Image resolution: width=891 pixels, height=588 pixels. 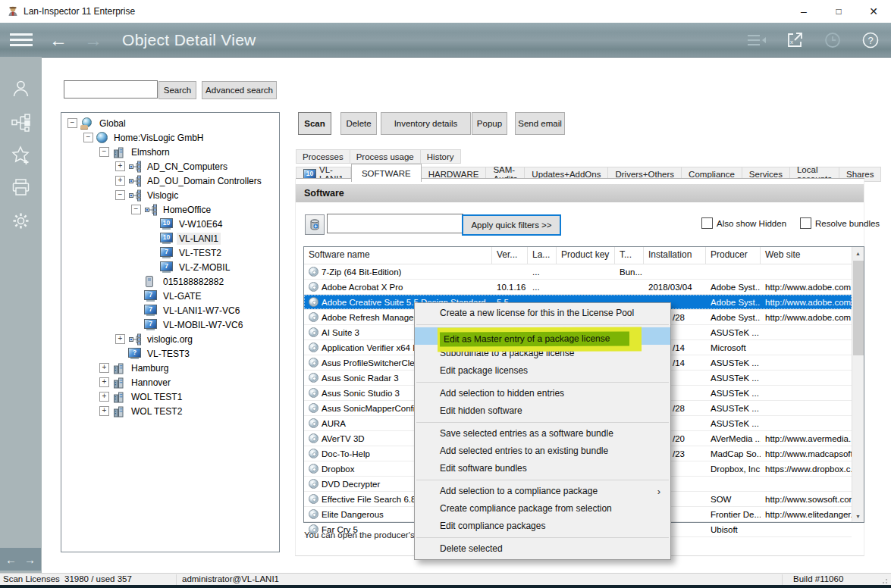 What do you see at coordinates (543, 452) in the screenshot?
I see `menu-item-add-selected-entries-to-an-existing-bund: Add selected entries to an existing bund…` at bounding box center [543, 452].